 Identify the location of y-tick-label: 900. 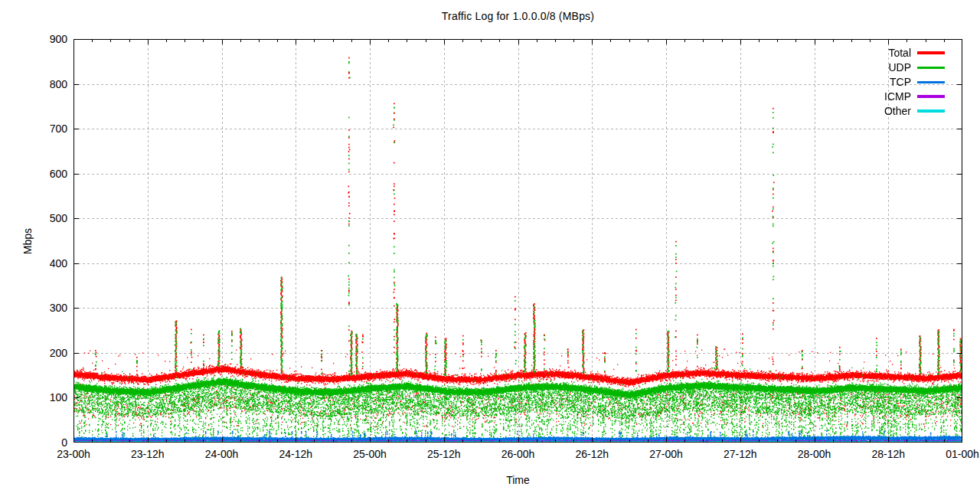
(47, 39).